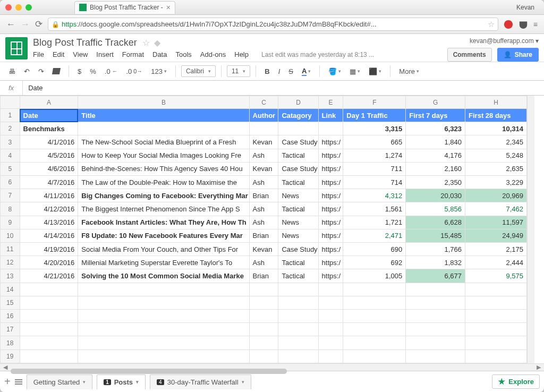  Describe the element at coordinates (164, 276) in the screenshot. I see `cell-B13: Solving the 10 Most Common Social Media …` at that location.